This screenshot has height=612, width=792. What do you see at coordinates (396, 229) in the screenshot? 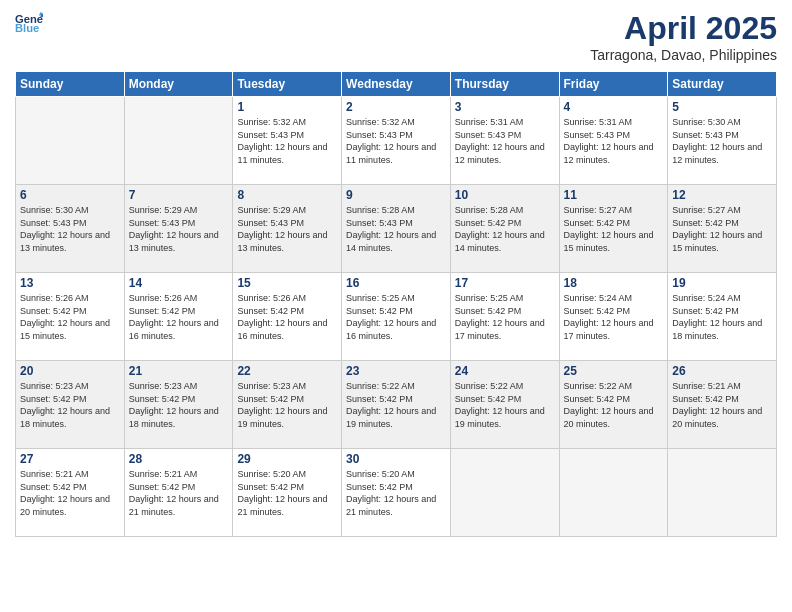
I see `day-info: Sunrise: 5:28 AM Sunset: 5:43 PM Dayligh…` at bounding box center [396, 229].